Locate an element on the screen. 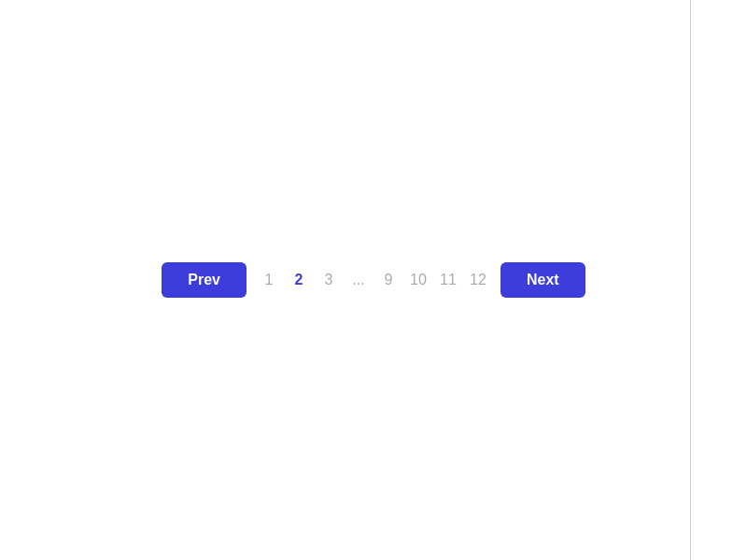 This screenshot has height=560, width=747. vertical-divider is located at coordinates (691, 280).